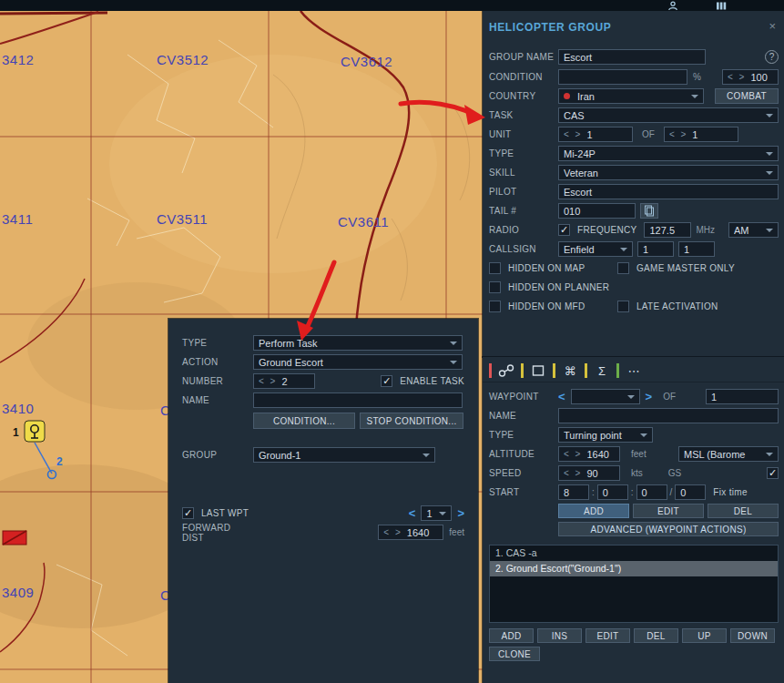 Image resolution: width=784 pixels, height=683 pixels. Describe the element at coordinates (634, 372) in the screenshot. I see `more-tools-icon: ⋯` at that location.